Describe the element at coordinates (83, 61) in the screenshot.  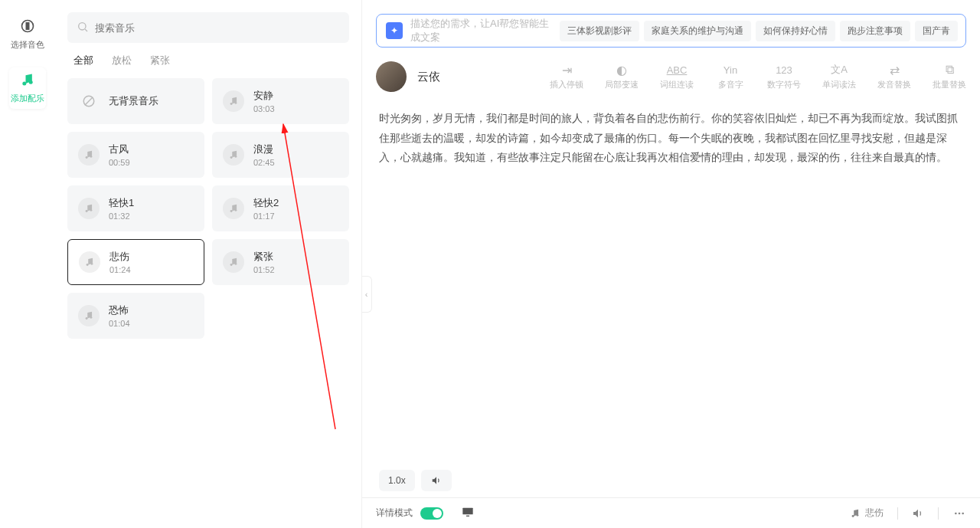
I see `tab-all: 全部` at that location.